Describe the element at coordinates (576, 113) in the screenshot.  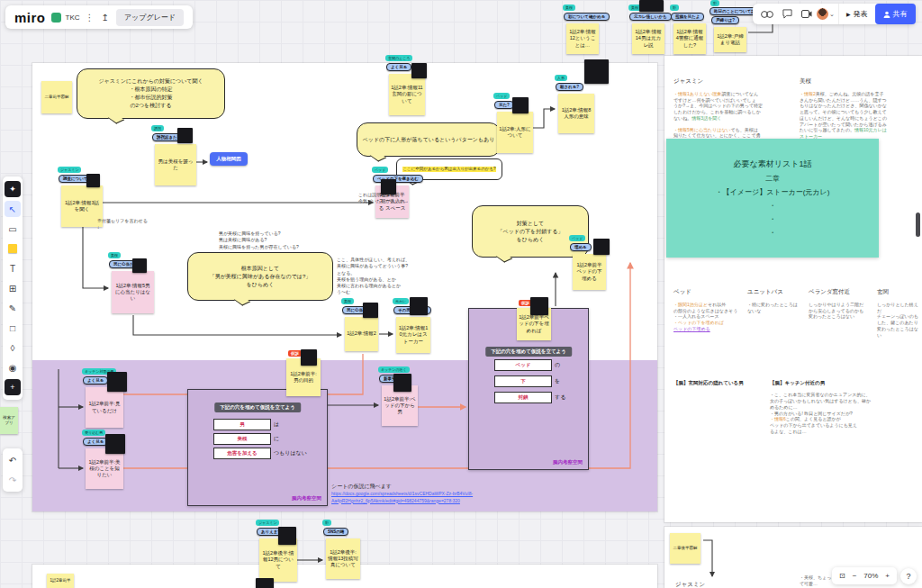
I see `sticky-note: 1話2章:情報8人形の意味` at that location.